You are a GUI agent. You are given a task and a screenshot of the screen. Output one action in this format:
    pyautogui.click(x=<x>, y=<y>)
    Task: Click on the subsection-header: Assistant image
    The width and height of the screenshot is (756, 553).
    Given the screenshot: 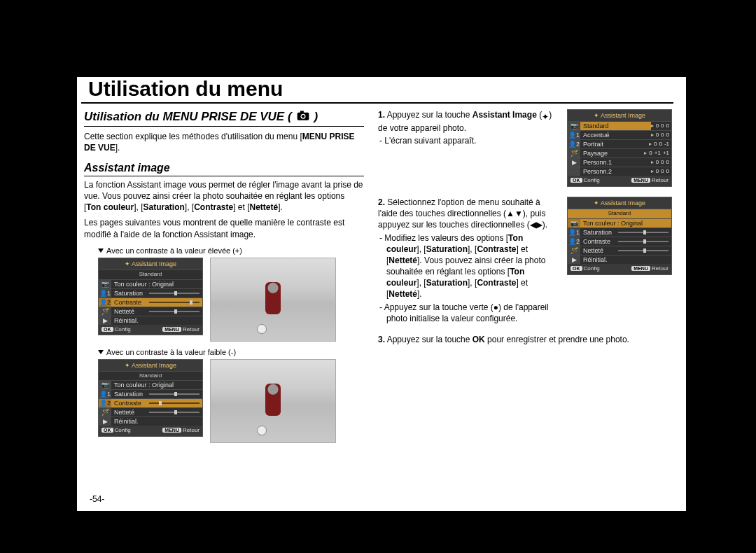 What is the action you would take?
    pyautogui.click(x=224, y=168)
    